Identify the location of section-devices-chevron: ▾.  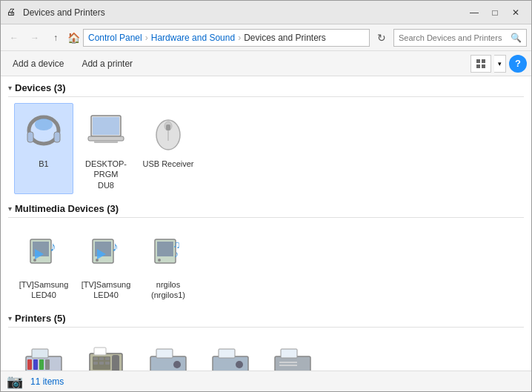
(10, 87).